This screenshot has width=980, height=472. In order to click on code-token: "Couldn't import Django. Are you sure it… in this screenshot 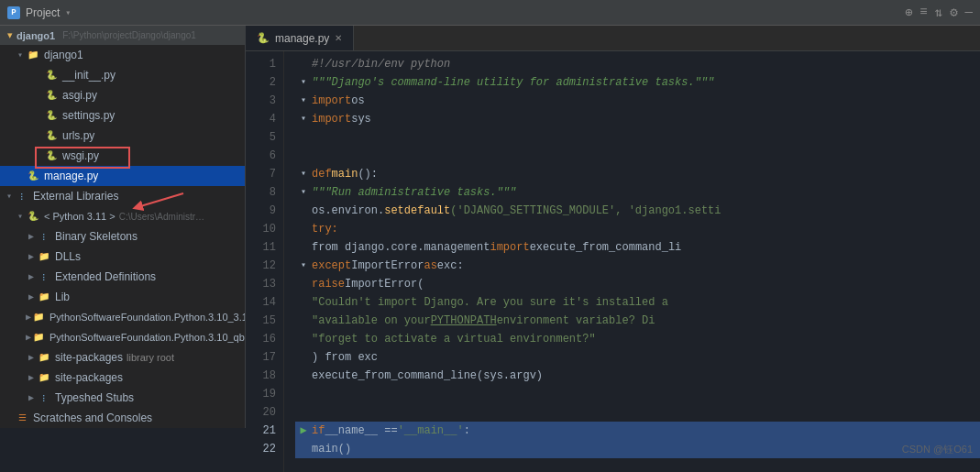, I will do `click(490, 302)`.